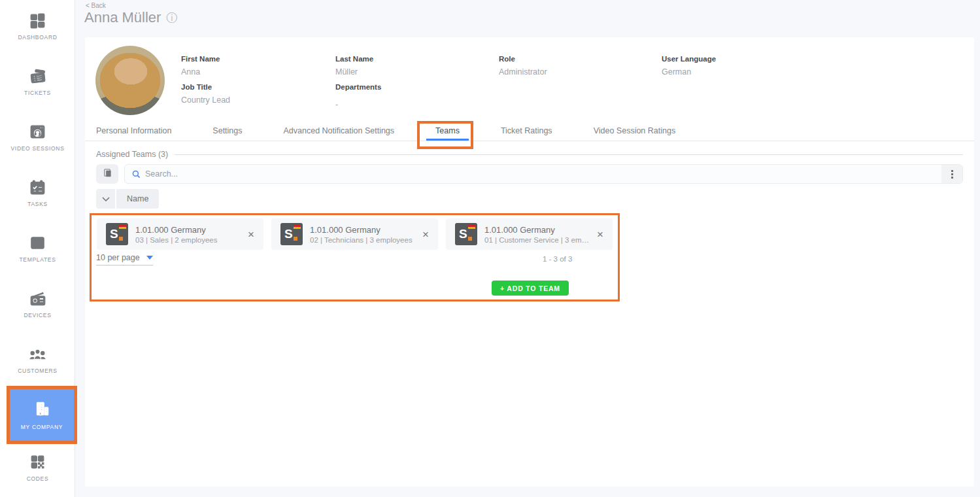  I want to click on templates-icon, so click(38, 243).